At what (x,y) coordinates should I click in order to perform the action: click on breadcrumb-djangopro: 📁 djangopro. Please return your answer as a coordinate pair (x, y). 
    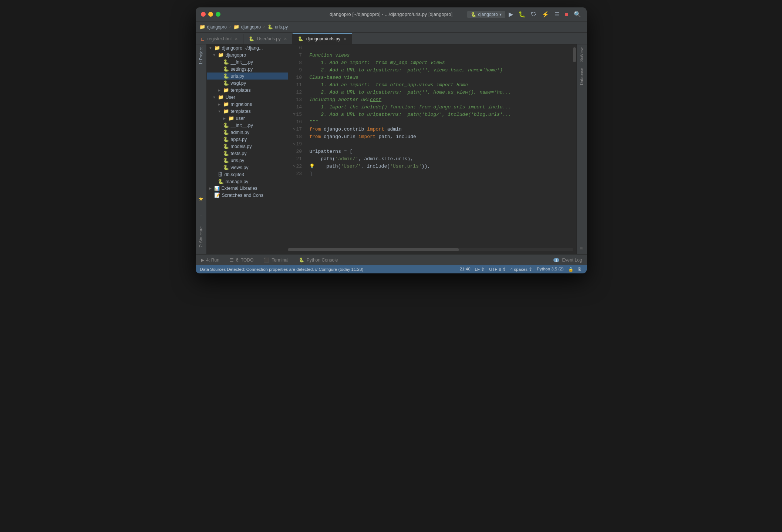
    Looking at the image, I should click on (213, 27).